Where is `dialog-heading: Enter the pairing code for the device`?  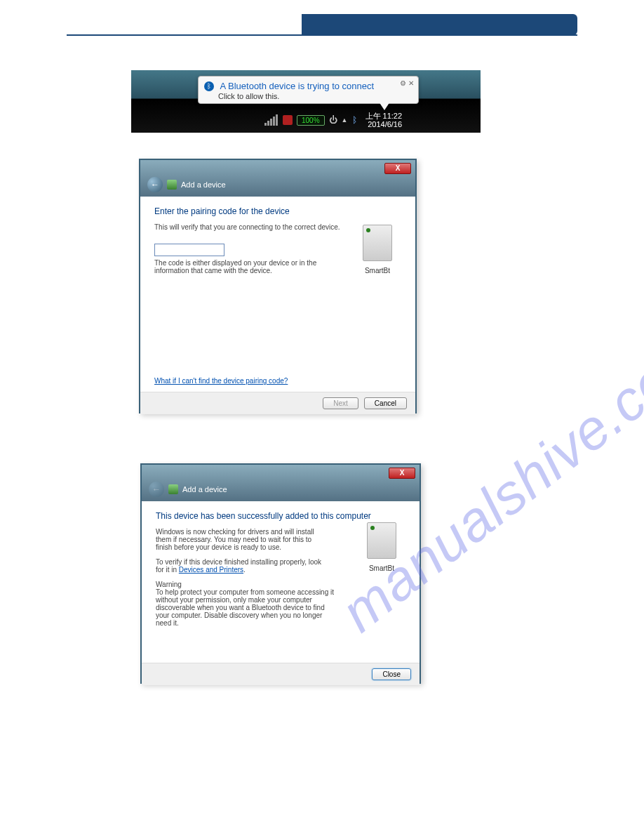
dialog-heading: Enter the pairing code for the device is located at coordinates (278, 211).